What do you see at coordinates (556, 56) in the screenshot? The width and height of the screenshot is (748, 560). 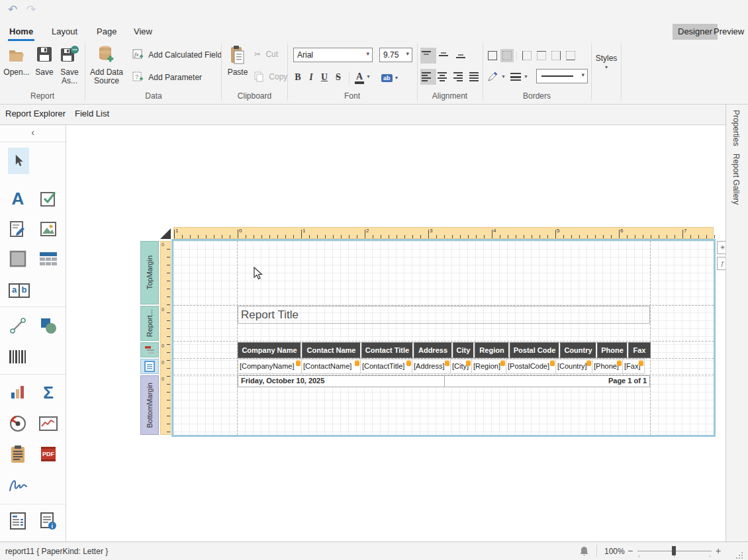 I see `border-right-button` at bounding box center [556, 56].